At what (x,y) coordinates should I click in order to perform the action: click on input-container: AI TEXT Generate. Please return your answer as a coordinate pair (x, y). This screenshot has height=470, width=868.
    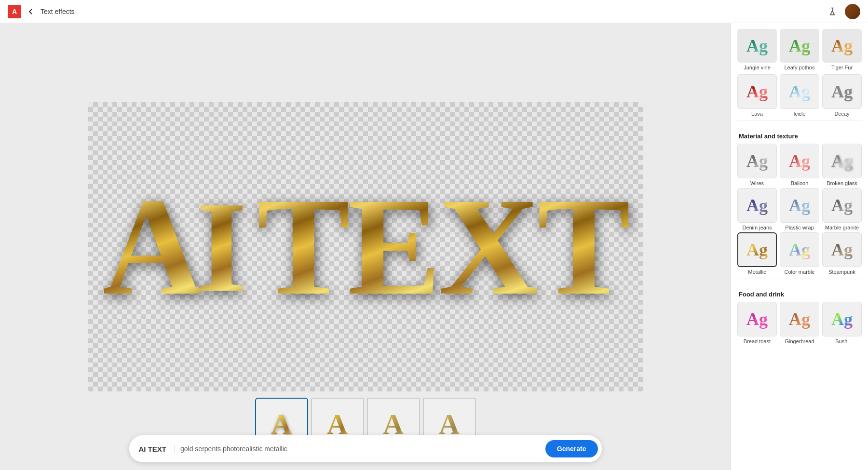
    Looking at the image, I should click on (366, 449).